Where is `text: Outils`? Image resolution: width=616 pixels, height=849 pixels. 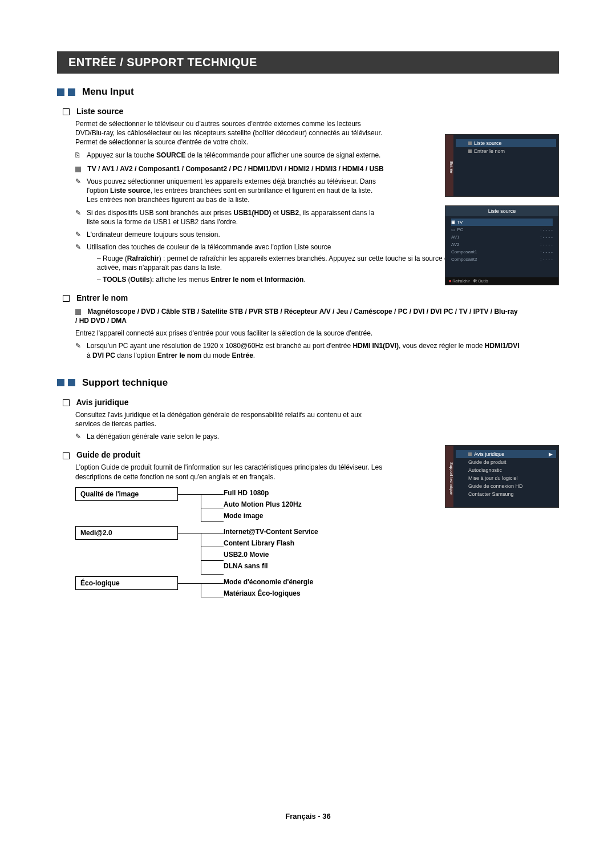
text: Outils is located at coordinates (140, 280).